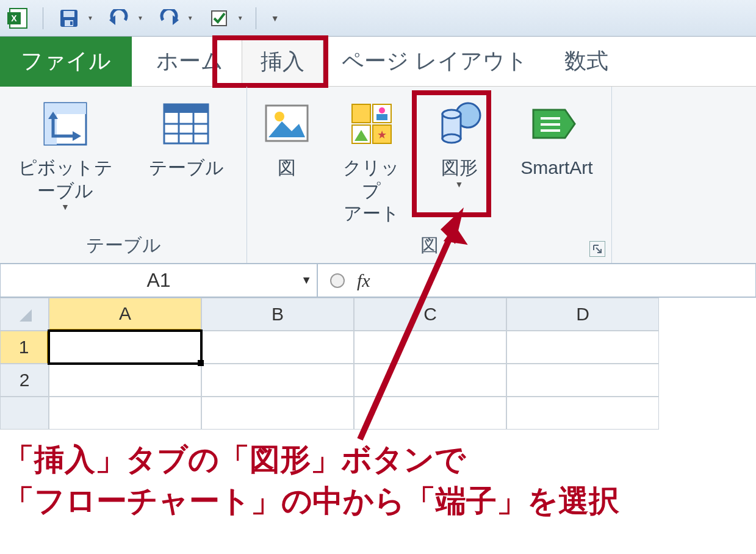  I want to click on picture-icon, so click(287, 124).